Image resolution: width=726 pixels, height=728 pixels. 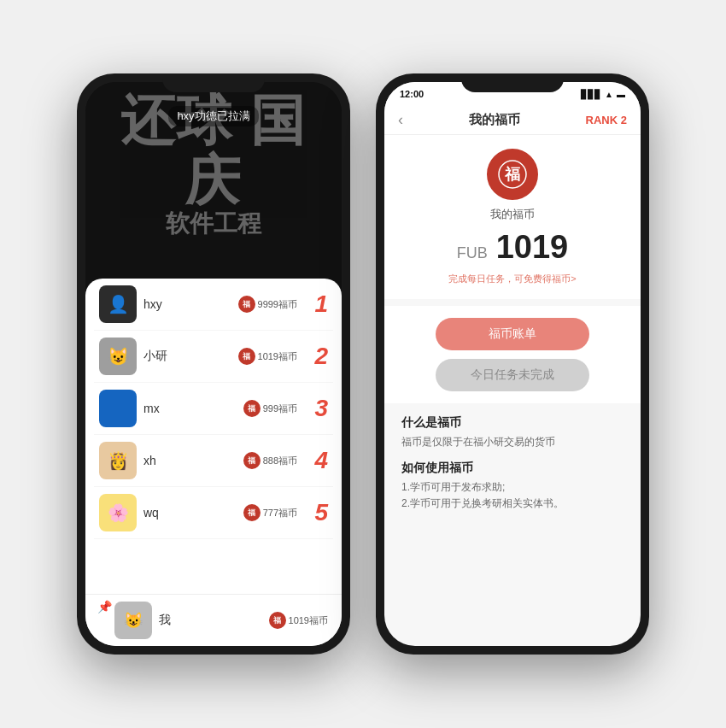 What do you see at coordinates (268, 304) in the screenshot?
I see `rank-coin: 福 9999福币` at bounding box center [268, 304].